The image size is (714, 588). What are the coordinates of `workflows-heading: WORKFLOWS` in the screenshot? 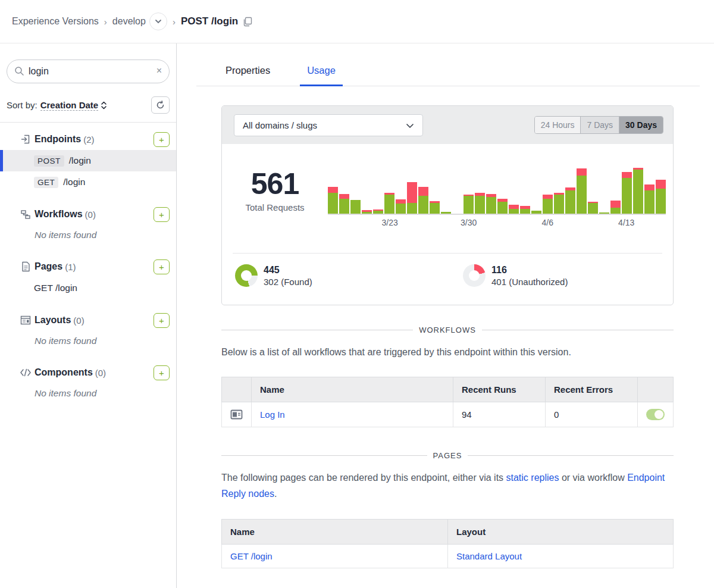 It's located at (447, 330).